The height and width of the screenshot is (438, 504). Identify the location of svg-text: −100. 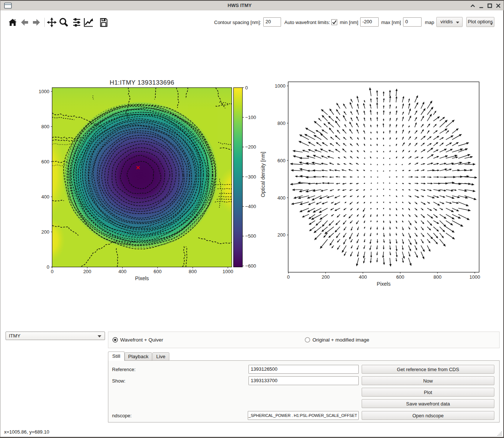
(251, 118).